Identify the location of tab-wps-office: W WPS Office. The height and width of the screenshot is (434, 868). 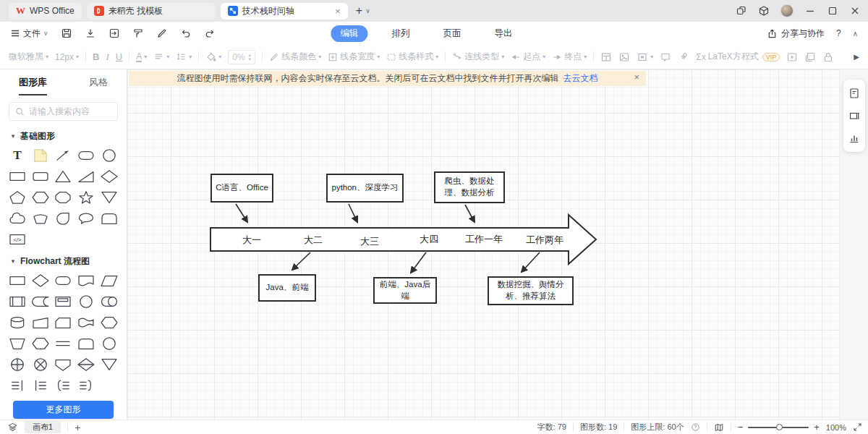
(45, 12).